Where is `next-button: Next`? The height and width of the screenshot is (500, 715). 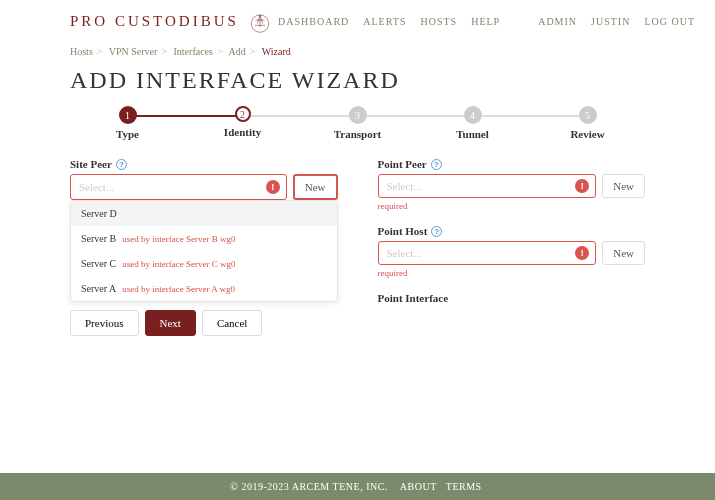
next-button: Next is located at coordinates (170, 323).